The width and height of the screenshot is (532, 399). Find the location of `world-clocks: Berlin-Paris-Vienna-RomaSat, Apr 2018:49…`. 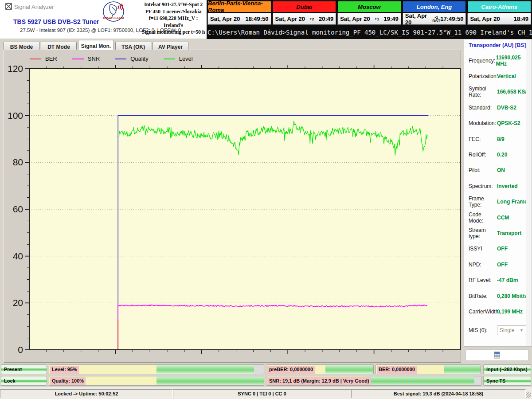

world-clocks: Berlin-Paris-Vienna-RomaSat, Apr 2018:49… is located at coordinates (369, 13).